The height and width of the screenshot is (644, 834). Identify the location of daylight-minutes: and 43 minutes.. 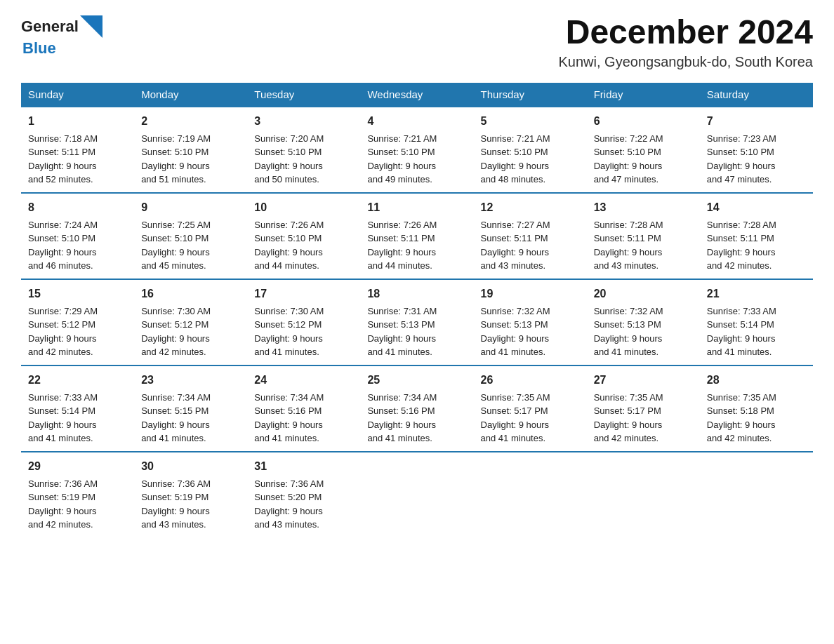
(626, 265).